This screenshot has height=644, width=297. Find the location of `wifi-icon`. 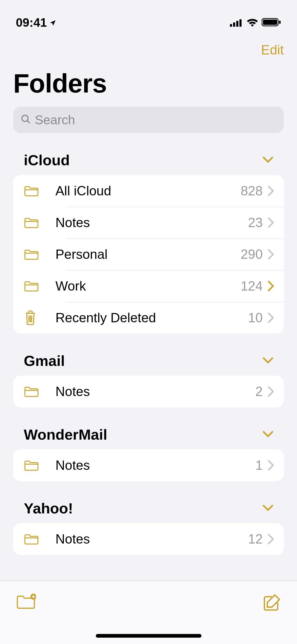

wifi-icon is located at coordinates (252, 22).